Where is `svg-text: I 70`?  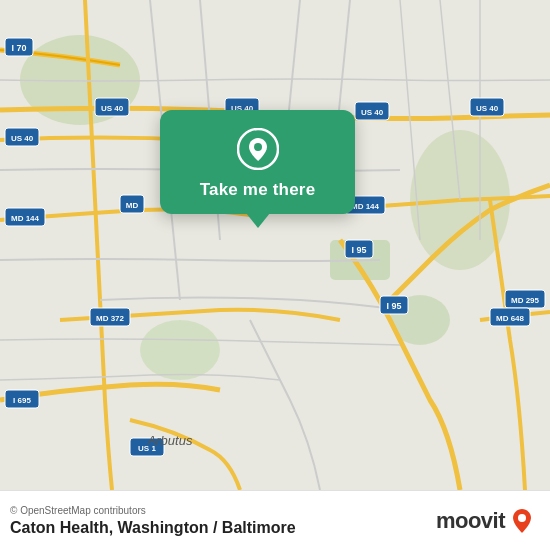 svg-text: I 70 is located at coordinates (18, 48).